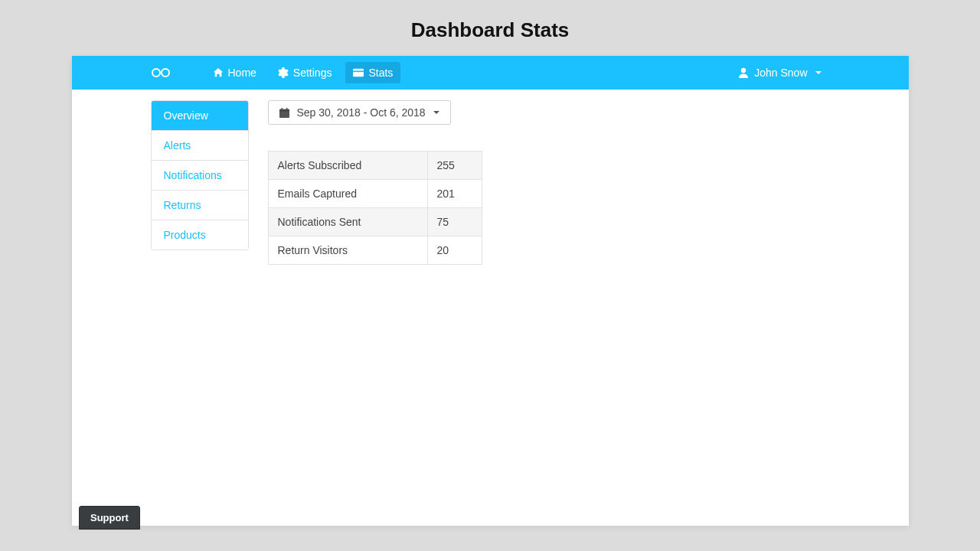 The width and height of the screenshot is (980, 551). Describe the element at coordinates (381, 73) in the screenshot. I see `nav-stats-label: Stats` at that location.